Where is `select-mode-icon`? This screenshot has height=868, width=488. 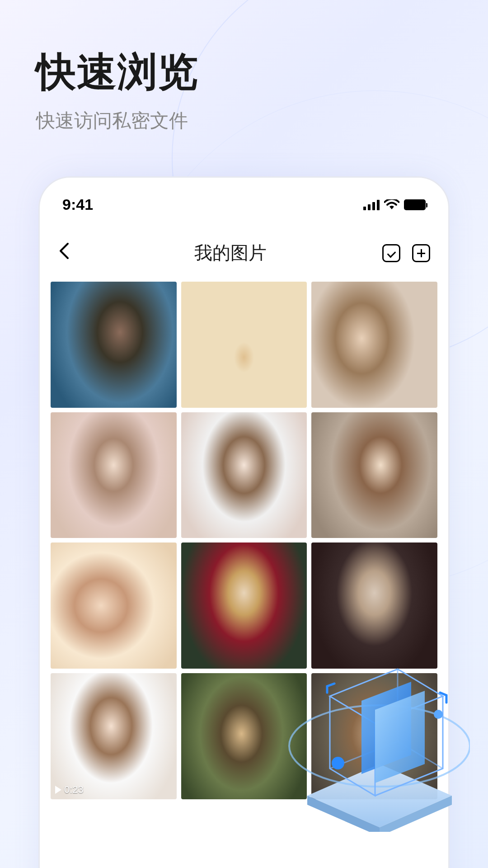 select-mode-icon is located at coordinates (391, 253).